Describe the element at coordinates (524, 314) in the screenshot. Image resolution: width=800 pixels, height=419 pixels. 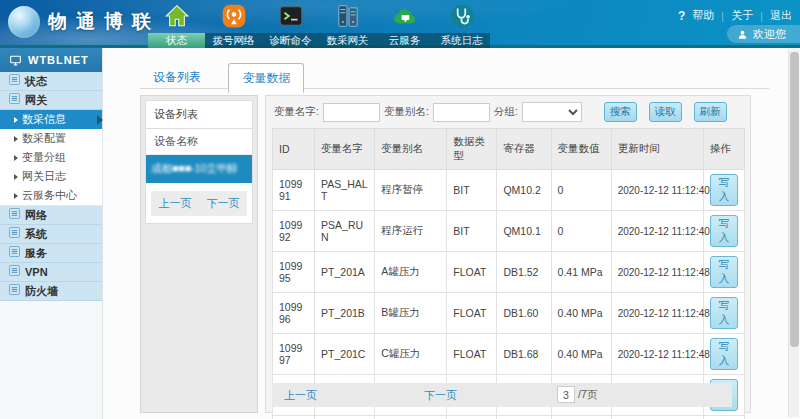
I see `cell-register: DB1.60` at that location.